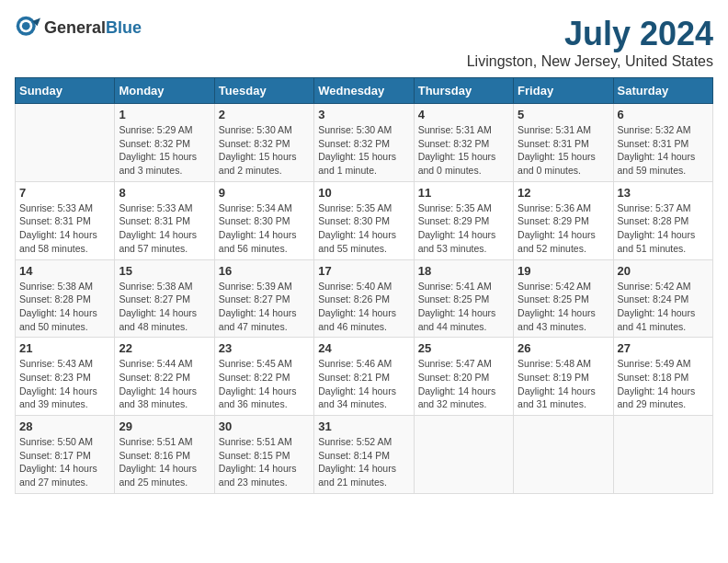 The height and width of the screenshot is (563, 728). I want to click on calendar-cell: 22Sunrise: 5:44 AMSunset: 8:22 PMDayligh…, so click(165, 377).